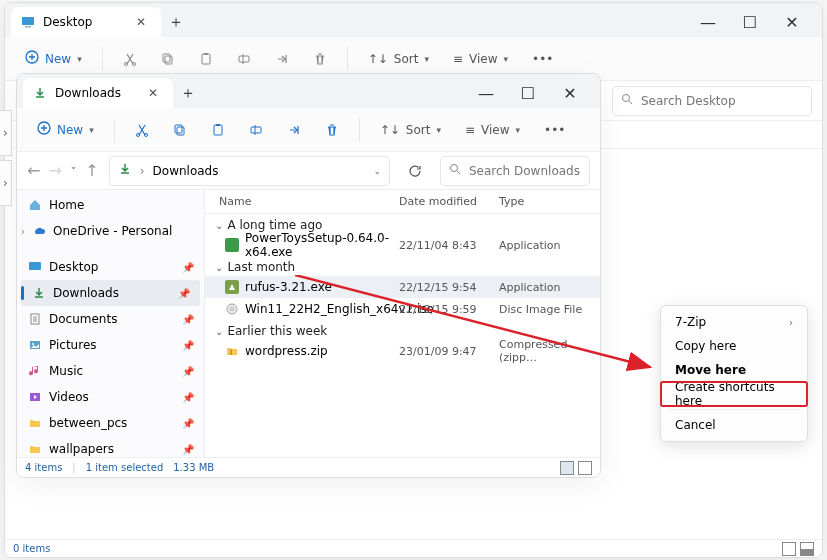 The width and height of the screenshot is (827, 560). I want to click on file-row: wordpress.zip23/01/09 9:47Compressed (zi…, so click(402, 351).